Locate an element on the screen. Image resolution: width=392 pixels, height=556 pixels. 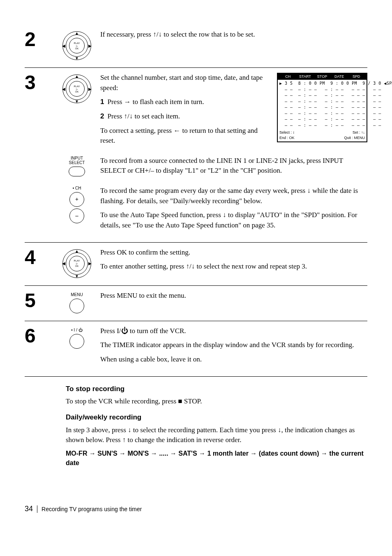
step-icon-column: MENU is located at coordinates (77, 302).